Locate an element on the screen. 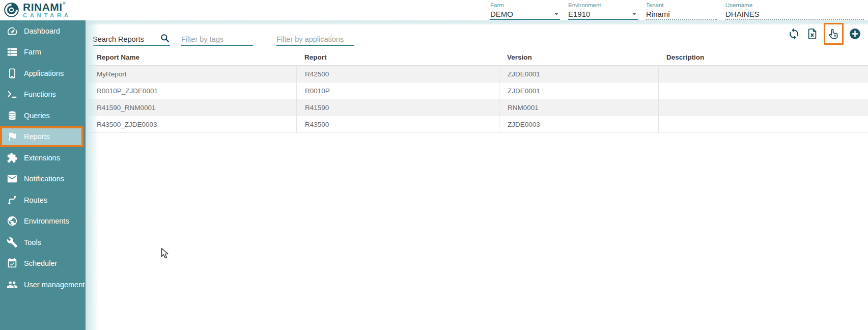  sidebar-item-label: Reports is located at coordinates (37, 136).